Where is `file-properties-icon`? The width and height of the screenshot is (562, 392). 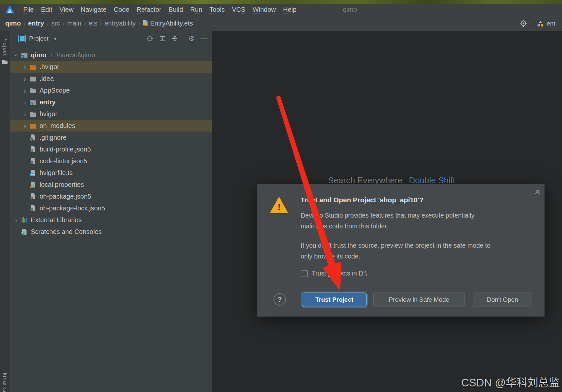
file-properties-icon is located at coordinates (33, 185).